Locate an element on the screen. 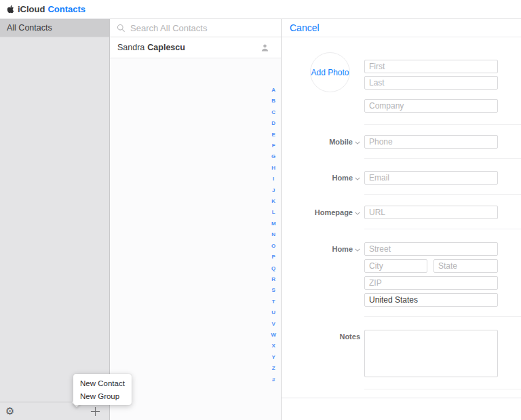  address-type-dropdown: Home is located at coordinates (321, 249).